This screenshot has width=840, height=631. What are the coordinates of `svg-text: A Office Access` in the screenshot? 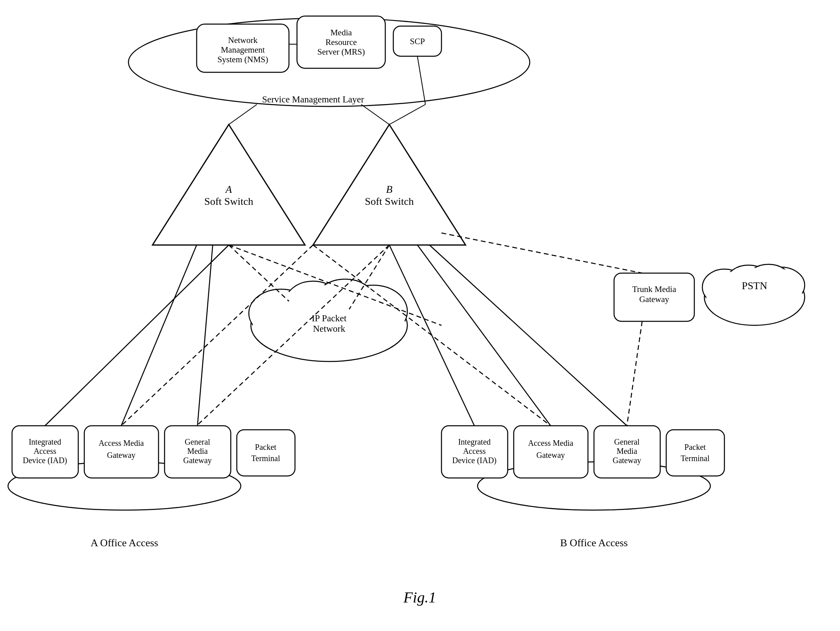 It's located at (124, 543).